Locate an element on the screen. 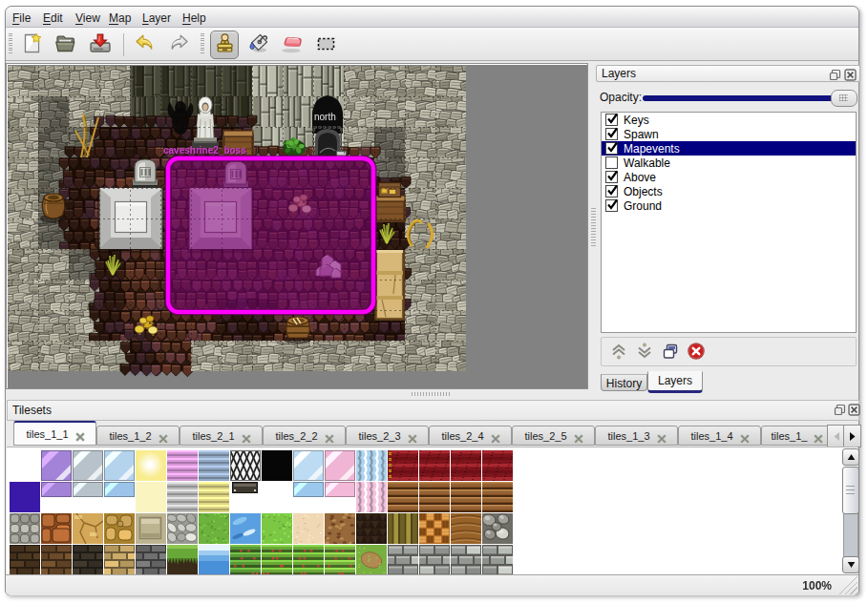 Image resolution: width=868 pixels, height=603 pixels. layers-dock-title: Layers is located at coordinates (619, 73).